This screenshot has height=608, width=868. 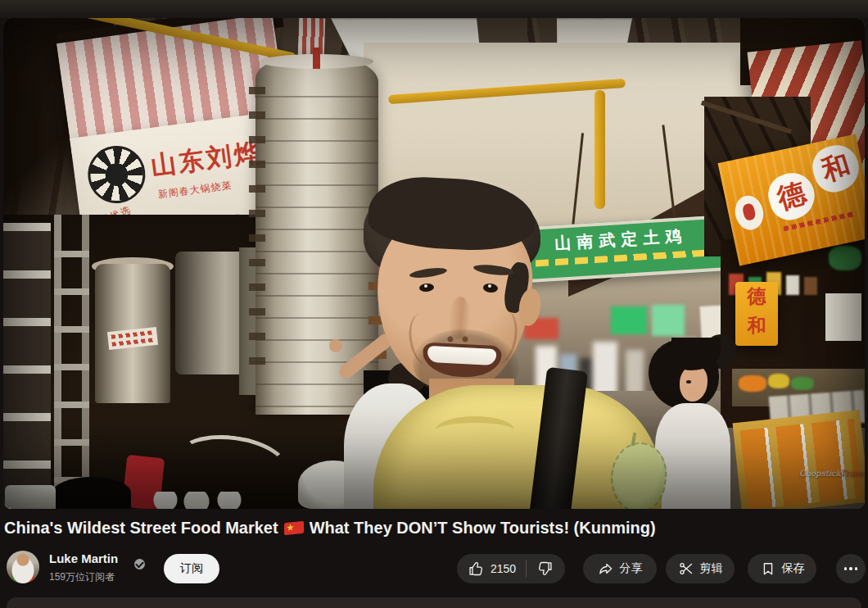 I want to click on channel-name: Luke Martin, so click(x=84, y=559).